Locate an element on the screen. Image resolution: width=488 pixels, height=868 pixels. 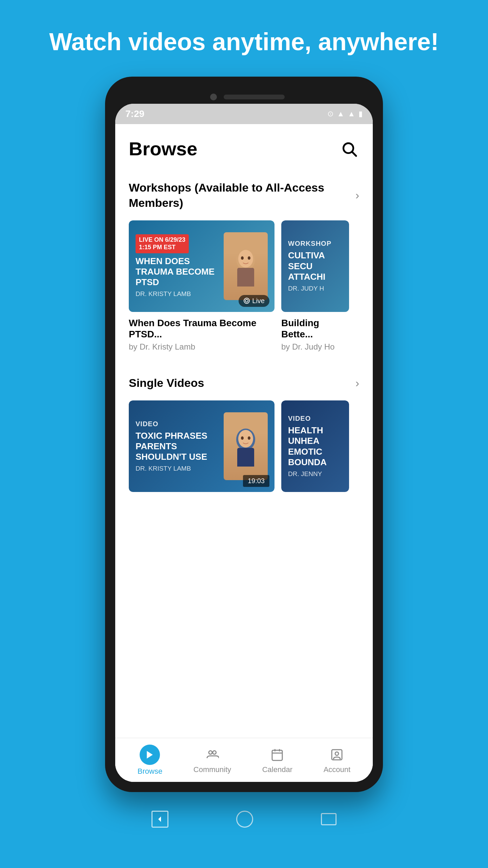
page-title: Browse is located at coordinates (163, 149).